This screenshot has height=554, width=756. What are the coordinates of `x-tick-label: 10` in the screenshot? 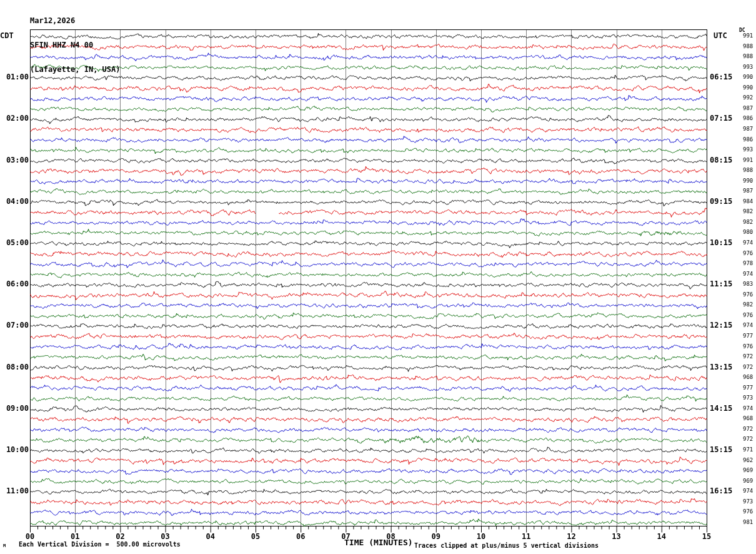 It's located at (481, 536).